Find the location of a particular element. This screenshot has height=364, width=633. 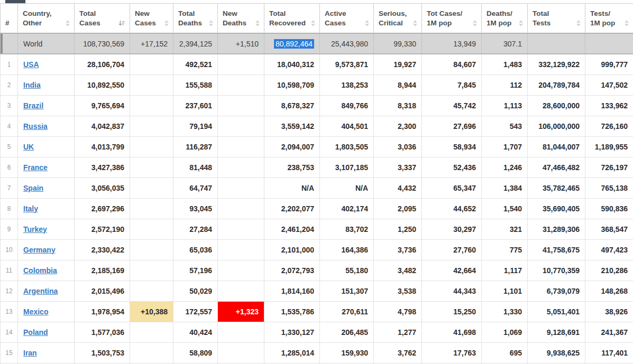

total-recovered-cell: 80,892,464 is located at coordinates (292, 43).